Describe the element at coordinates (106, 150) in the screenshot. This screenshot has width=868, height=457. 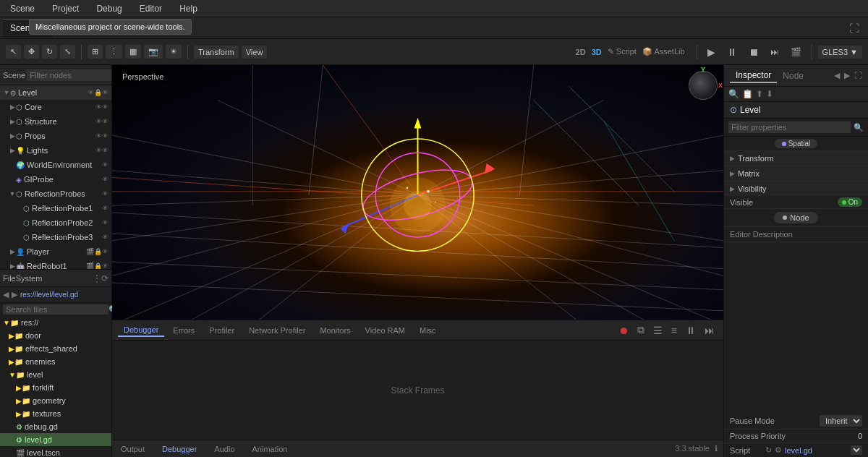
I see `tree-action-lights-eye: 👁` at that location.